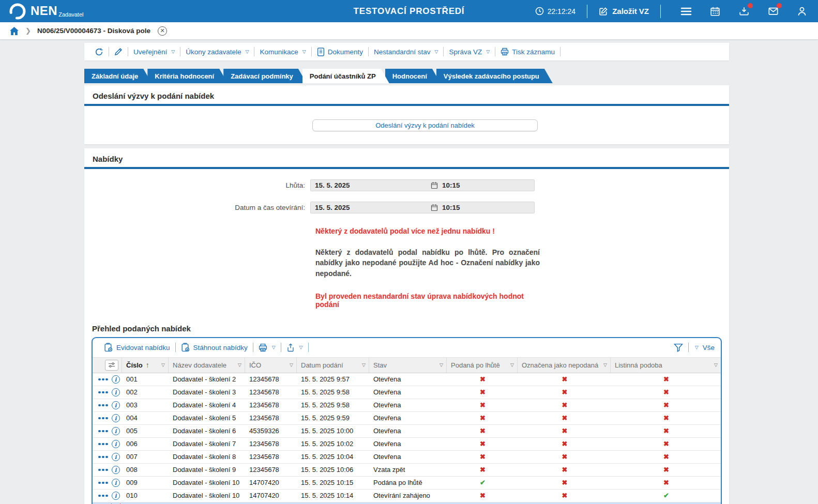  Describe the element at coordinates (802, 11) in the screenshot. I see `user-button` at that location.